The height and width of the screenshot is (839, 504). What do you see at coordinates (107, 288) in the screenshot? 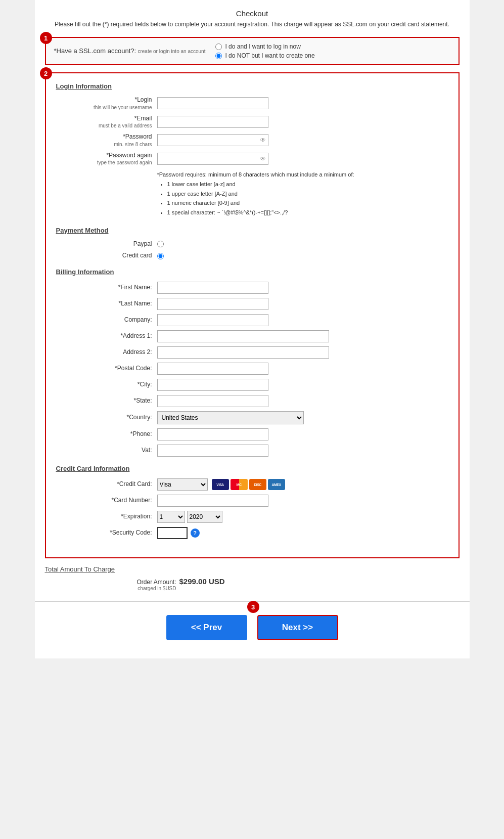
I see `firstname-label: *First Name:` at bounding box center [107, 288].